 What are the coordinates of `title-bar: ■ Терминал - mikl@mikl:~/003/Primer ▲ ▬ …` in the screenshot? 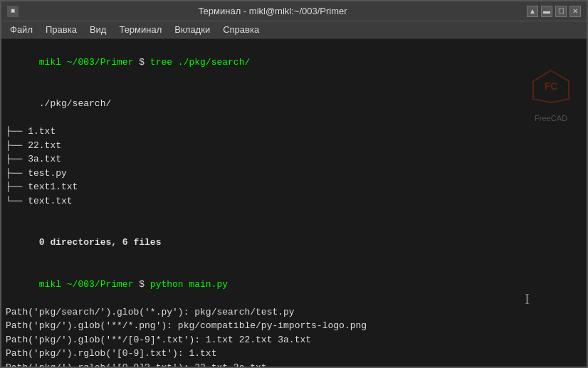 It's located at (294, 11).